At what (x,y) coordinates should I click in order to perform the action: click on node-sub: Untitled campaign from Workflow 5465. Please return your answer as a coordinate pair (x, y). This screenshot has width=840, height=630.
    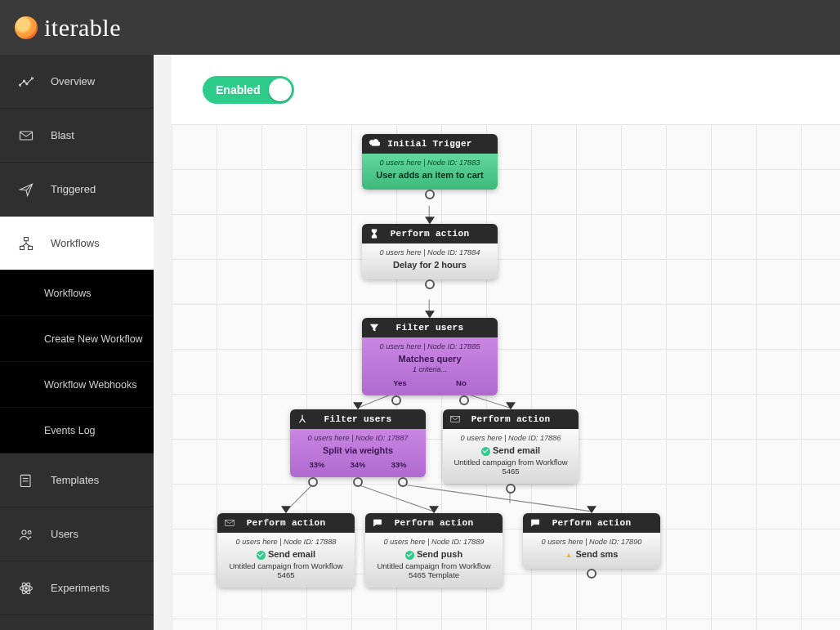
    Looking at the image, I should click on (511, 467).